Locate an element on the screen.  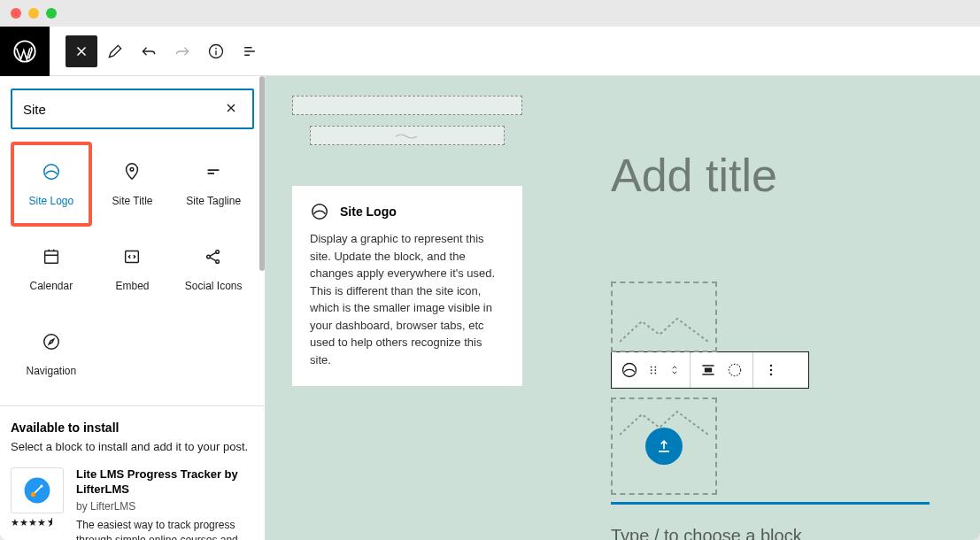
search-box is located at coordinates (133, 109).